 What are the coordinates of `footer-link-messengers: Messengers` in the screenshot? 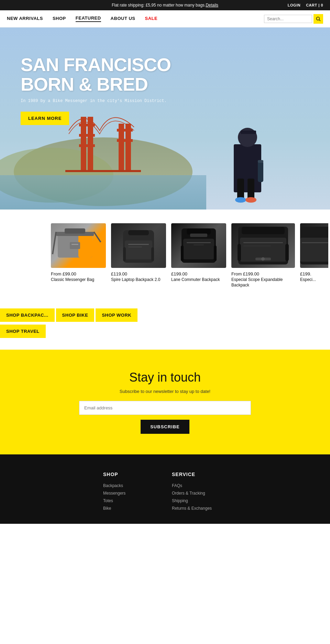 It's located at (131, 493).